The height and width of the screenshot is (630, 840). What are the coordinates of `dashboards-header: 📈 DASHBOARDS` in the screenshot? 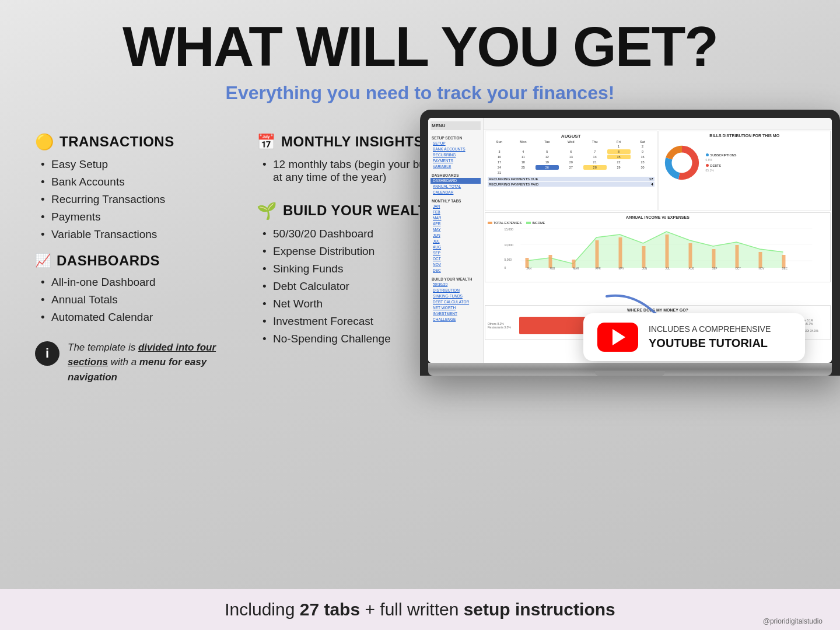 It's located at (134, 261).